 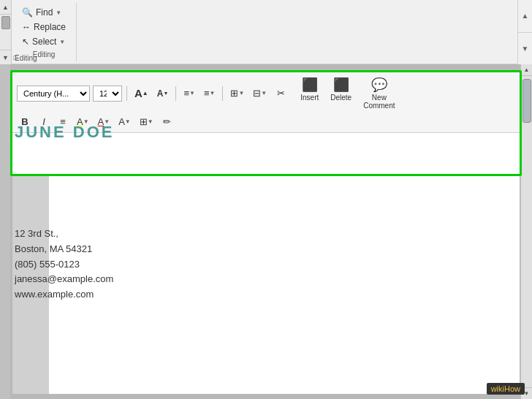 What do you see at coordinates (44, 27) in the screenshot?
I see `ribbon-buttons: 🔍 Find ▼ ↔ Replace ↖ Select ▼` at bounding box center [44, 27].